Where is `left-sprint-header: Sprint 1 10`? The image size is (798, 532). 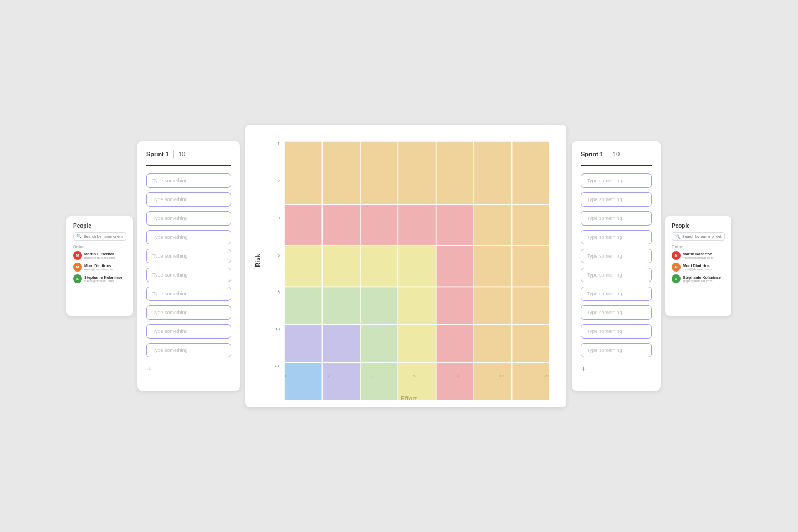 left-sprint-header: Sprint 1 10 is located at coordinates (188, 154).